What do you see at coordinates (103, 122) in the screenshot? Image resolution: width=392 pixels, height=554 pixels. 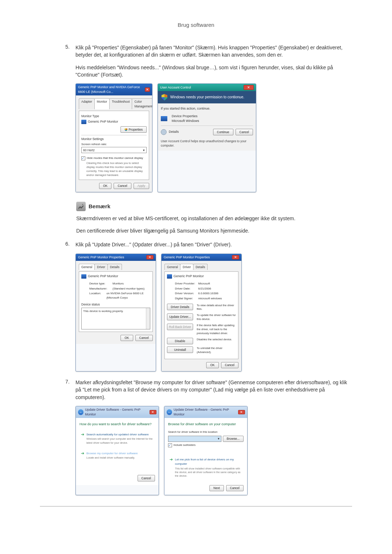 I see `monitor-type-value: Generic PnP Monitor` at bounding box center [103, 122].